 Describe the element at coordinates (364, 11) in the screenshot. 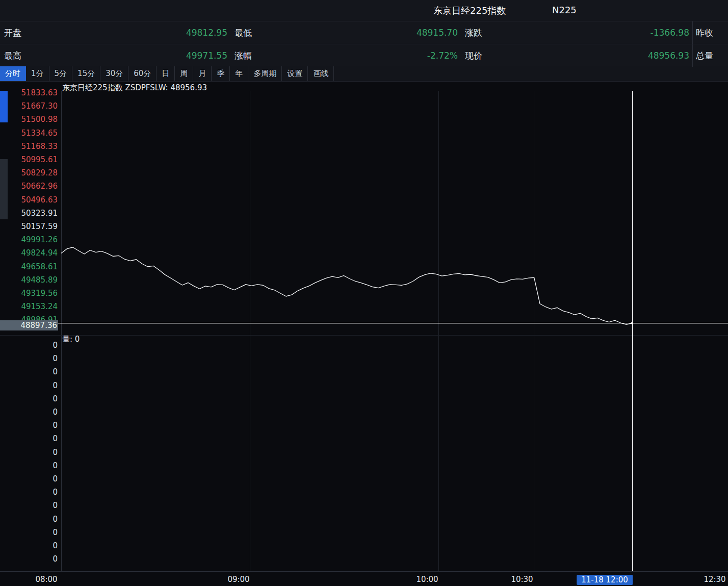

I see `title-row: 东京日经225指数 N225` at that location.